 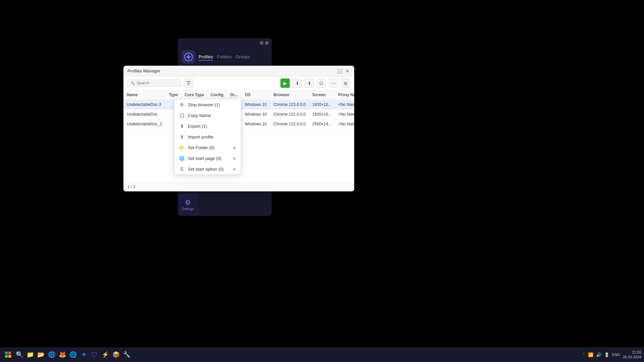 What do you see at coordinates (41, 355) in the screenshot?
I see `taskbar-explorer-button: 📂` at bounding box center [41, 355].